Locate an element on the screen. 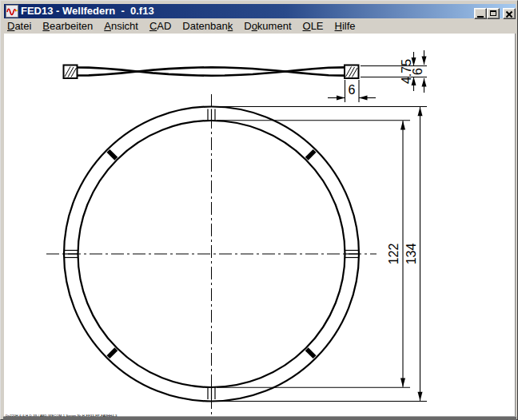 The height and width of the screenshot is (420, 518). minimize-icon is located at coordinates (480, 17).